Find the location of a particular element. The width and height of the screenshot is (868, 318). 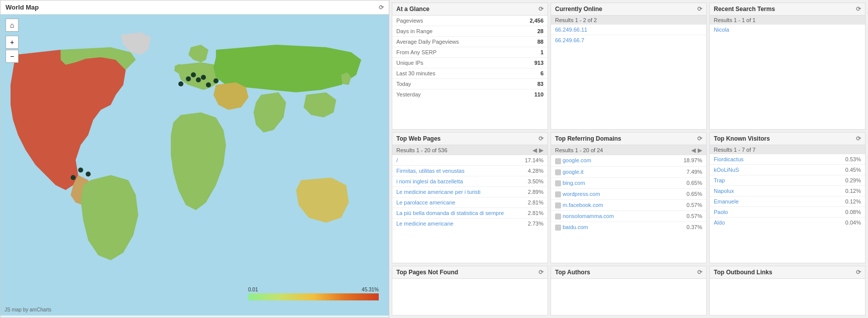

top-known-visitors-widget: Top Known Visitors ⟳ Results 1 - 7 of 7 … is located at coordinates (788, 197).